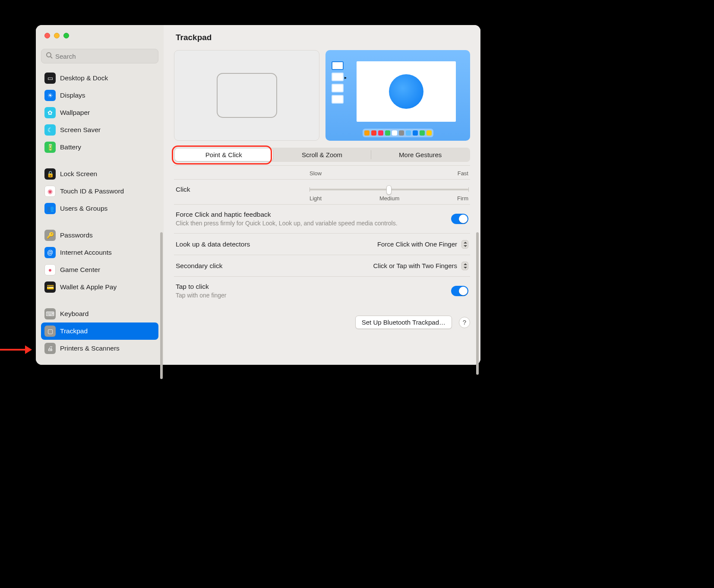 The width and height of the screenshot is (714, 588). What do you see at coordinates (50, 95) in the screenshot?
I see `displays-icon: ☀` at bounding box center [50, 95].